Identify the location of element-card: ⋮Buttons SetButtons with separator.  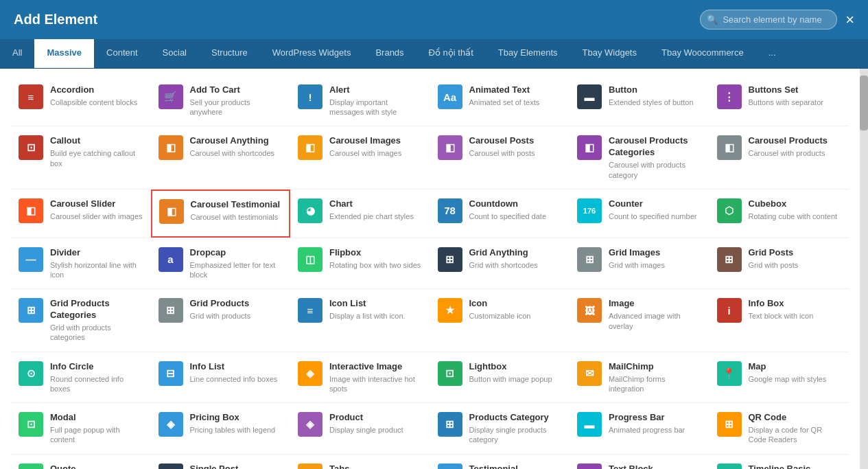
(779, 100).